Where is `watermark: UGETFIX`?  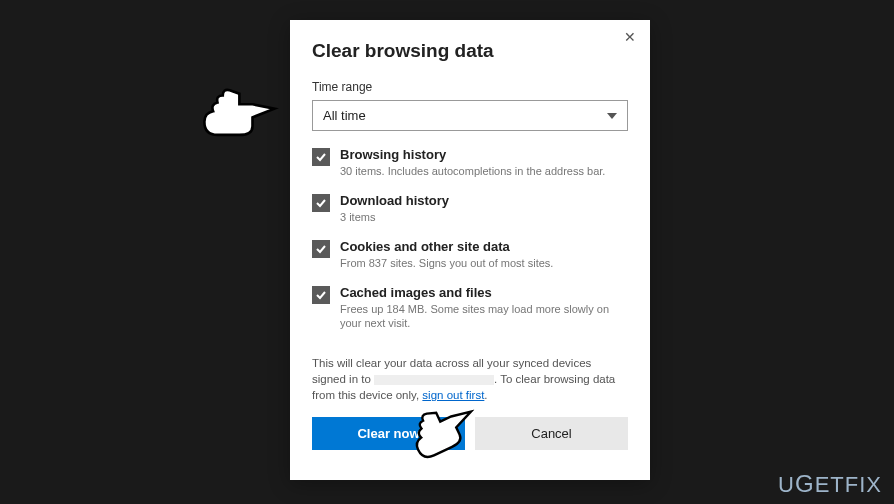 watermark: UGETFIX is located at coordinates (830, 484).